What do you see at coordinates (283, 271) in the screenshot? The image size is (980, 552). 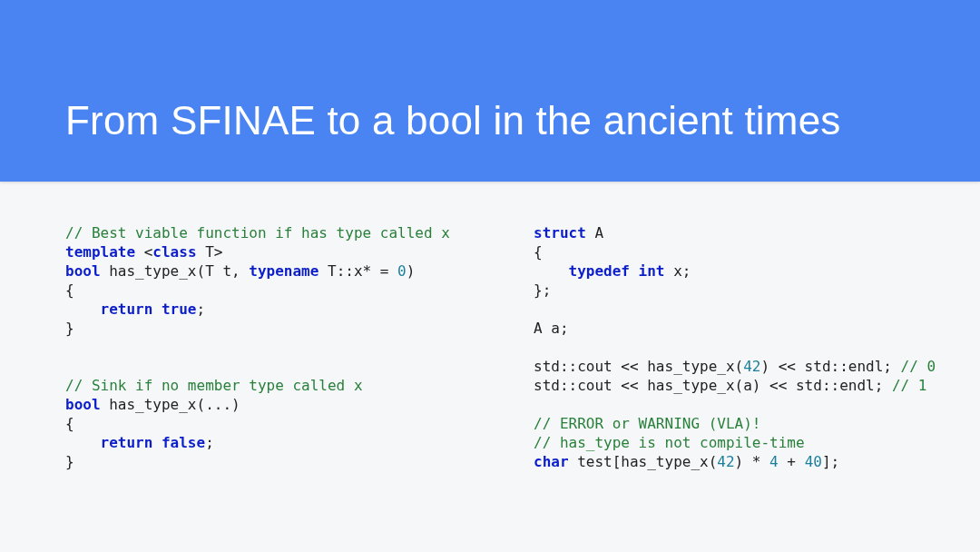 I see `code-keyword: typename` at bounding box center [283, 271].